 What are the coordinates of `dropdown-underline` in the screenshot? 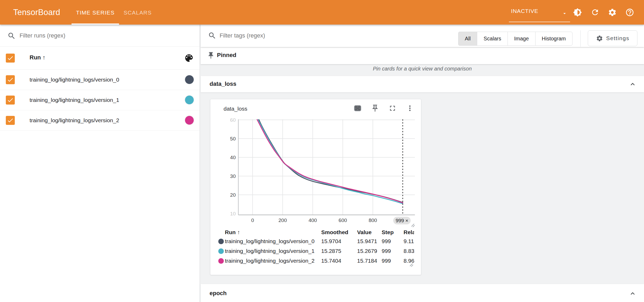 It's located at (539, 22).